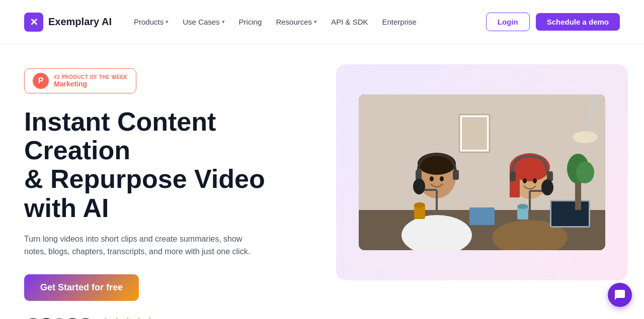  Describe the element at coordinates (620, 295) in the screenshot. I see `chat-support-button` at that location.